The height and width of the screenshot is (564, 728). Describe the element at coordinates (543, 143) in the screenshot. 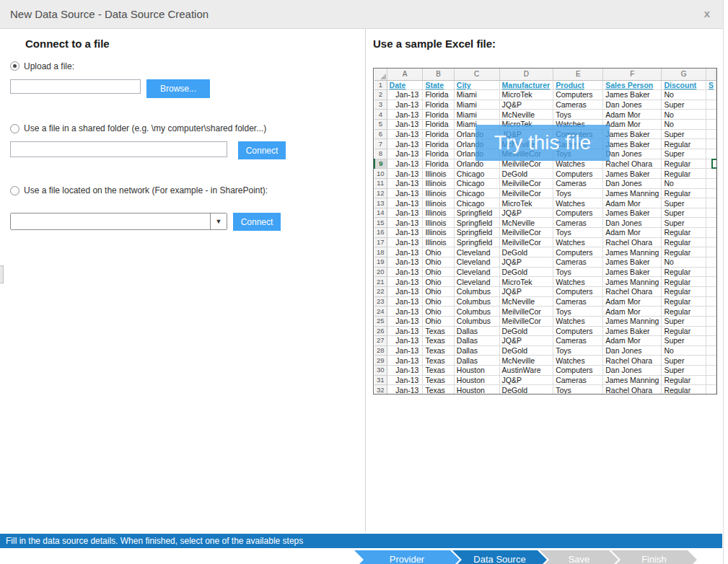

I see `try-this-file-button: Try this file` at that location.